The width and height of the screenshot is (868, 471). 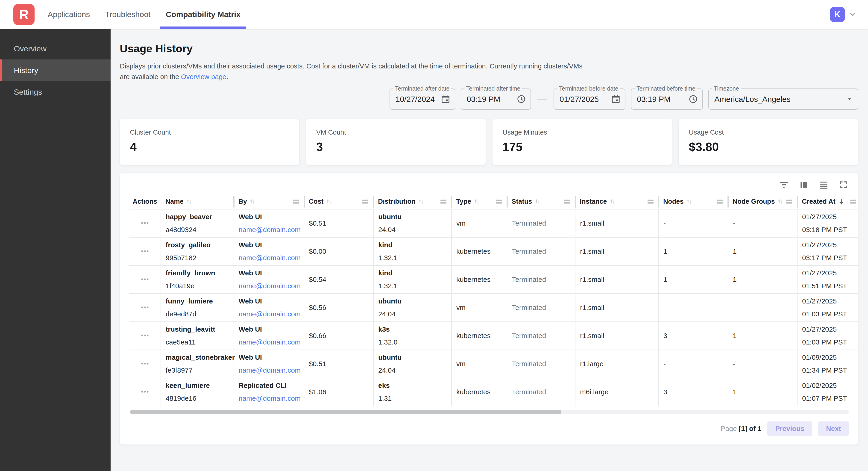 I want to click on density-button, so click(x=824, y=185).